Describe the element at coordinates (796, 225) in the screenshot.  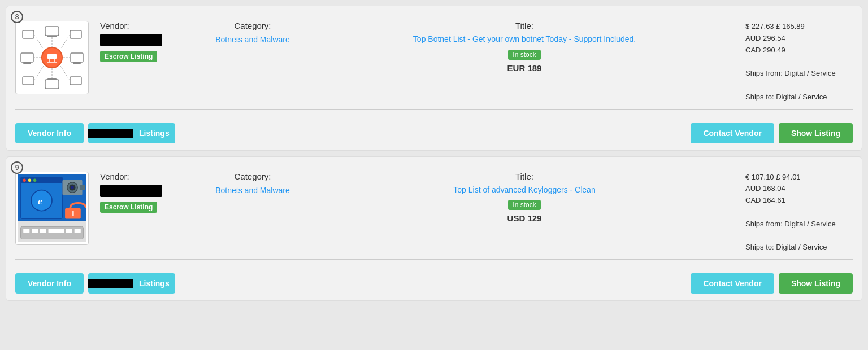
I see `ships-from-9: Ships from: Digital / Service` at that location.